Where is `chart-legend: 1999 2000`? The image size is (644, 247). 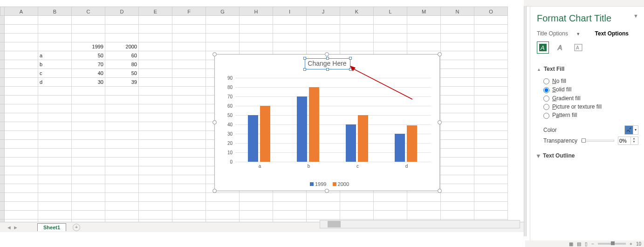
chart-legend: 1999 2000 is located at coordinates (327, 184).